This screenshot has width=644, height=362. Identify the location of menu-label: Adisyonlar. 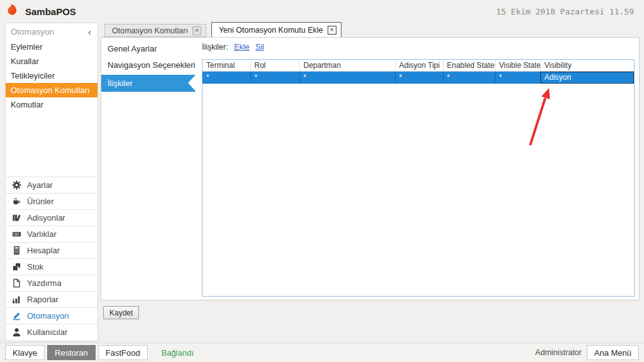
(47, 217).